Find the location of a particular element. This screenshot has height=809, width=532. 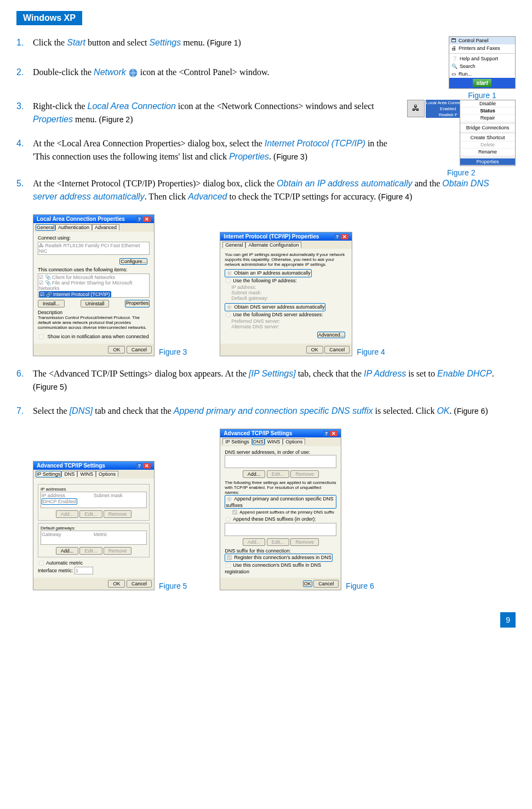

checkbox-label: Automatic metric is located at coordinates (65, 563).